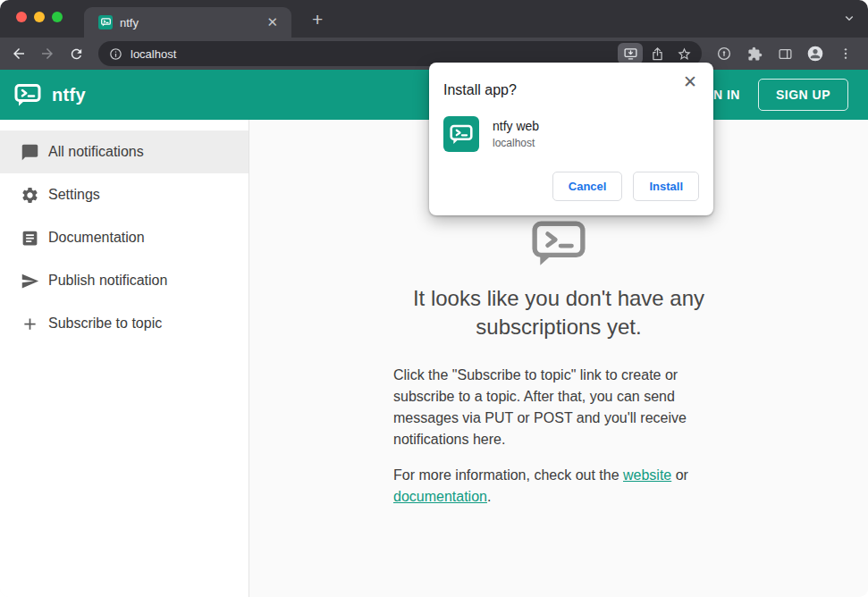  What do you see at coordinates (754, 54) in the screenshot?
I see `extensions-puzzle-icon` at bounding box center [754, 54].